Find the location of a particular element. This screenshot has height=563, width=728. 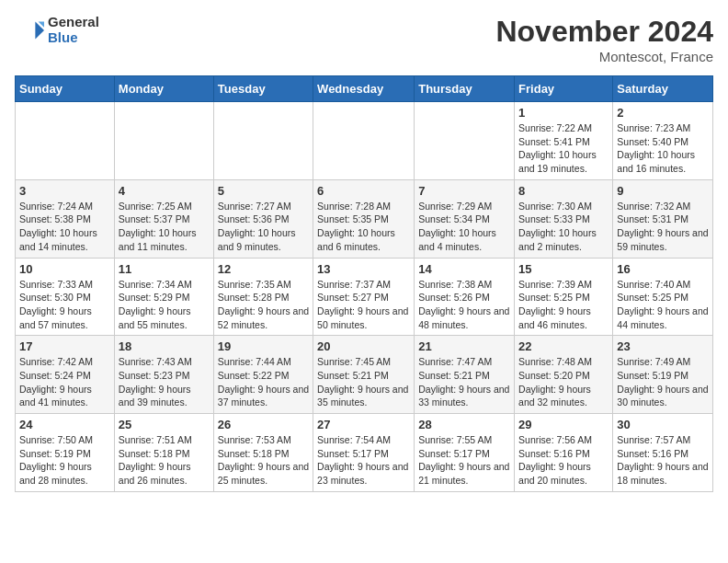

day-number: 3 is located at coordinates (64, 191).